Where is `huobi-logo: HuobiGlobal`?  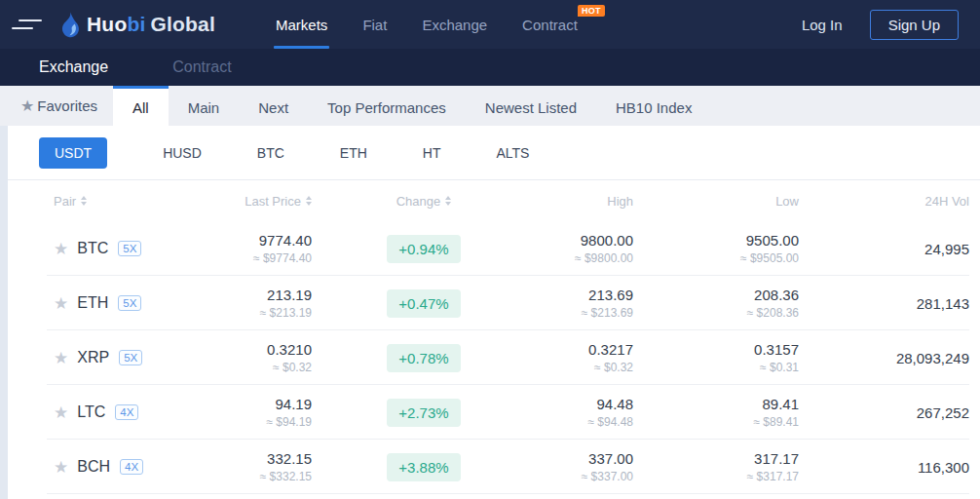
huobi-logo: HuobiGlobal is located at coordinates (136, 25).